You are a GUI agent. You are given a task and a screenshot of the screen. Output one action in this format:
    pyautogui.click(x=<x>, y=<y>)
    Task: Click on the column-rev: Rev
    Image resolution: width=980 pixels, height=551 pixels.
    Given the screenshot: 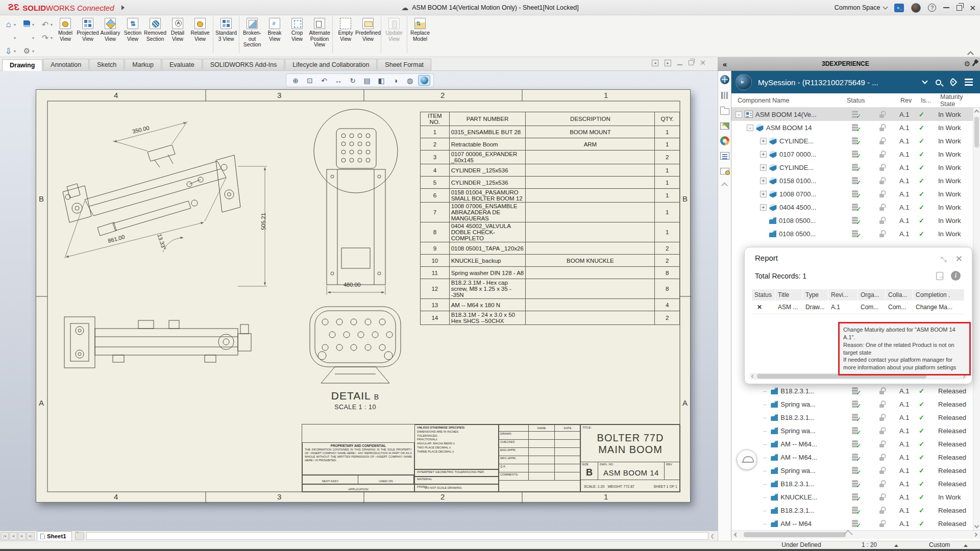 What is the action you would take?
    pyautogui.click(x=909, y=101)
    